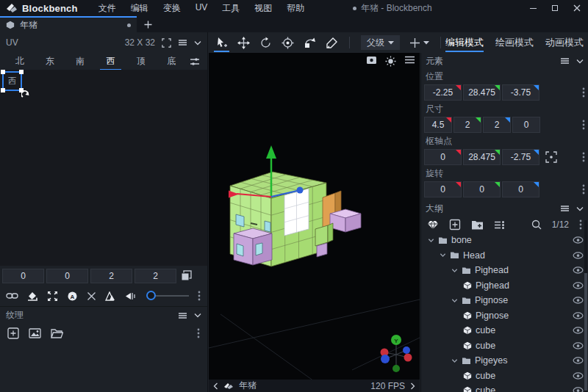 Image resolution: width=588 pixels, height=392 pixels. Describe the element at coordinates (140, 9) in the screenshot. I see `menu-edit: 编辑` at that location.